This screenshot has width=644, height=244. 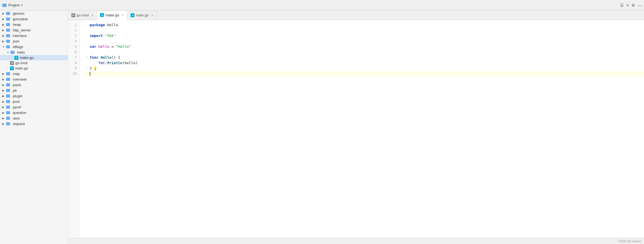 What do you see at coordinates (16, 41) in the screenshot?
I see `tree-item-label: json` at bounding box center [16, 41].